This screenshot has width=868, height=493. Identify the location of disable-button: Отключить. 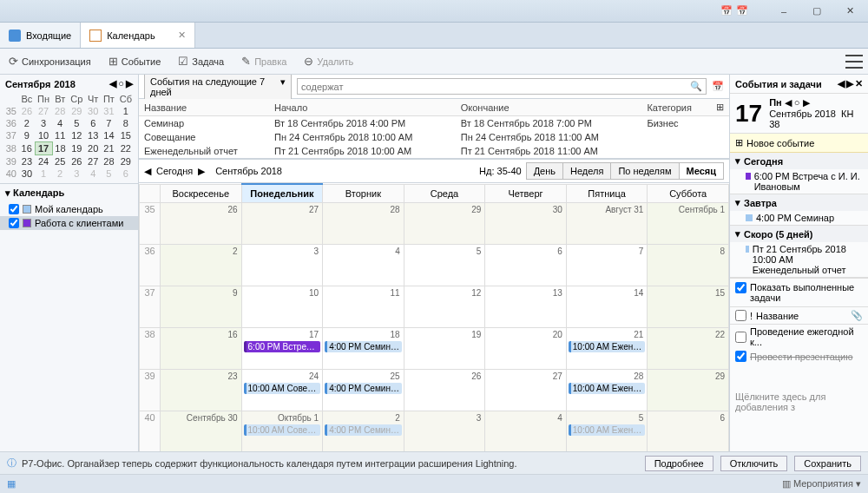
(754, 463).